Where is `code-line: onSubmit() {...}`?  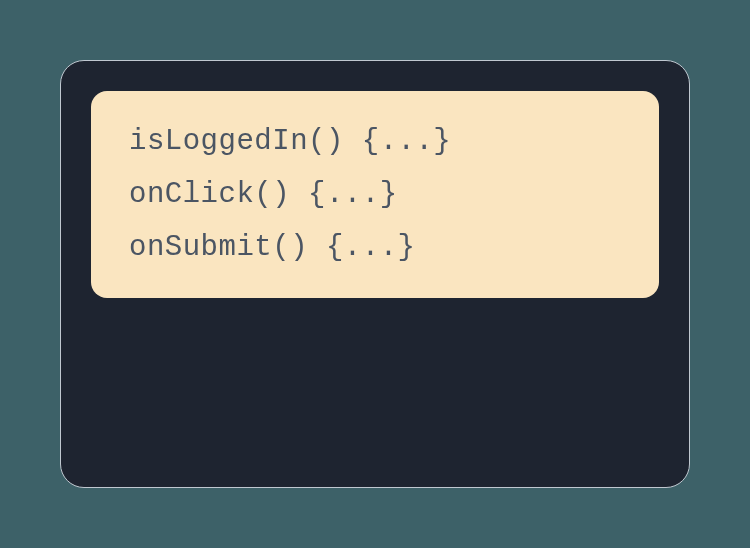 code-line: onSubmit() {...} is located at coordinates (375, 248).